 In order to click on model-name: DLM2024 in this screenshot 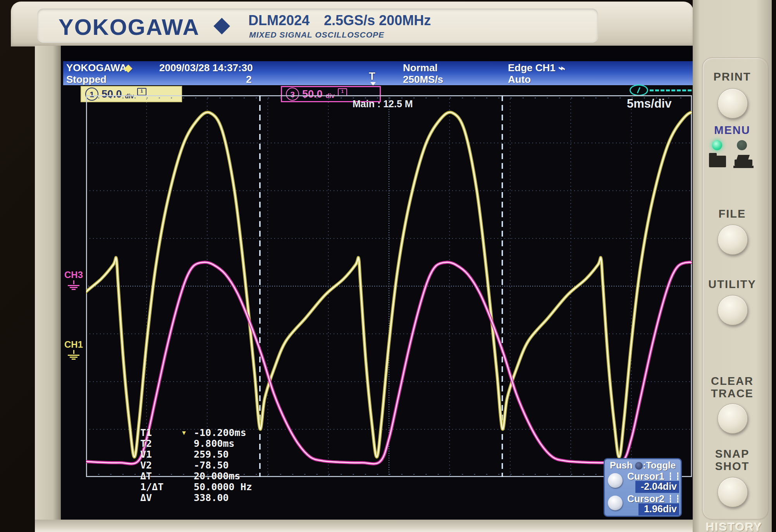, I will do `click(279, 21)`.